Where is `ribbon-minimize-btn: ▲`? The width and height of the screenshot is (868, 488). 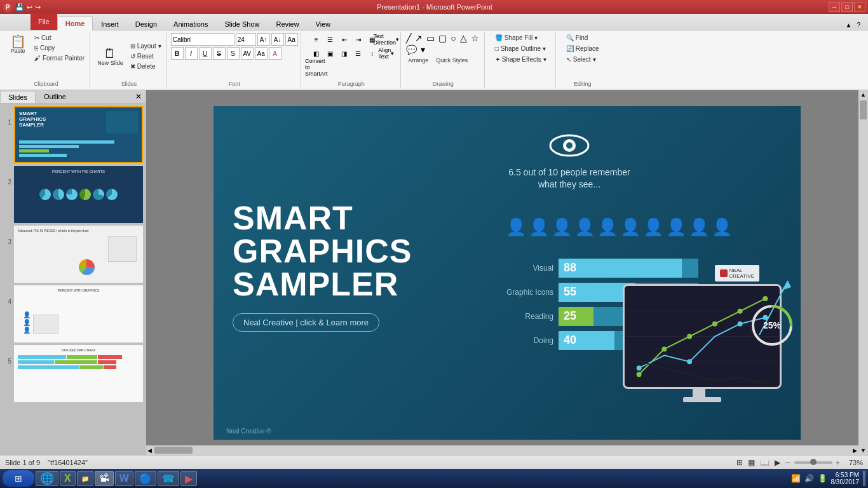
ribbon-minimize-btn: ▲ is located at coordinates (849, 25).